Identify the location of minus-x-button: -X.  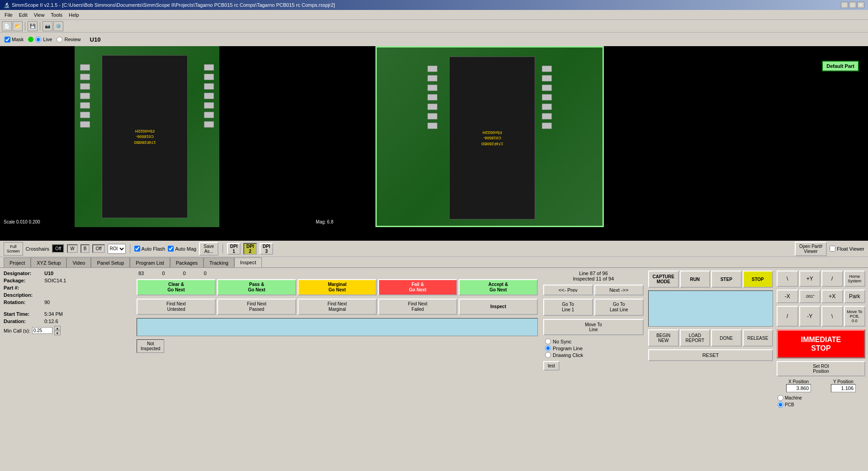
(787, 296).